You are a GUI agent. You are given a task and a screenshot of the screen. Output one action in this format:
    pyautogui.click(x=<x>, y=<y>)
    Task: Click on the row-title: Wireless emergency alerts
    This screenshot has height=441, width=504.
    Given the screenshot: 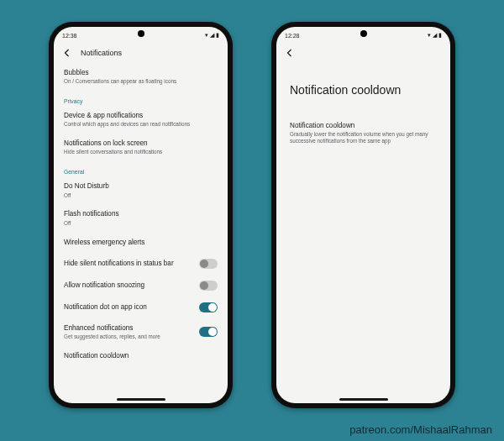 What is the action you would take?
    pyautogui.click(x=141, y=243)
    